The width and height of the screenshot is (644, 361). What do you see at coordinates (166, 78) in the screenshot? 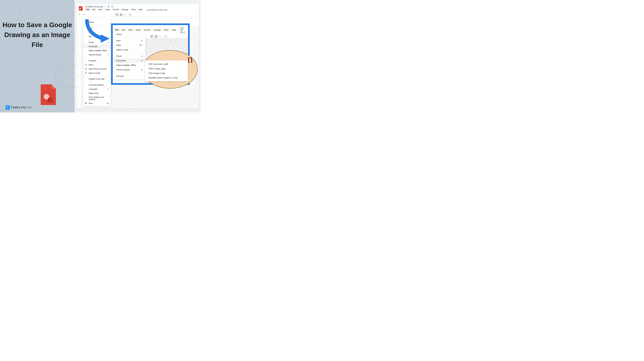
I see `submenu-item-svg: Scalable Vector Graphics (.svg)` at bounding box center [166, 78].